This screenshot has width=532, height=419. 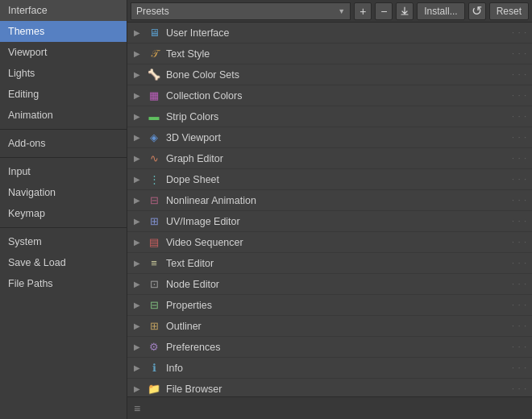 I want to click on reset-button: Reset, so click(x=509, y=11).